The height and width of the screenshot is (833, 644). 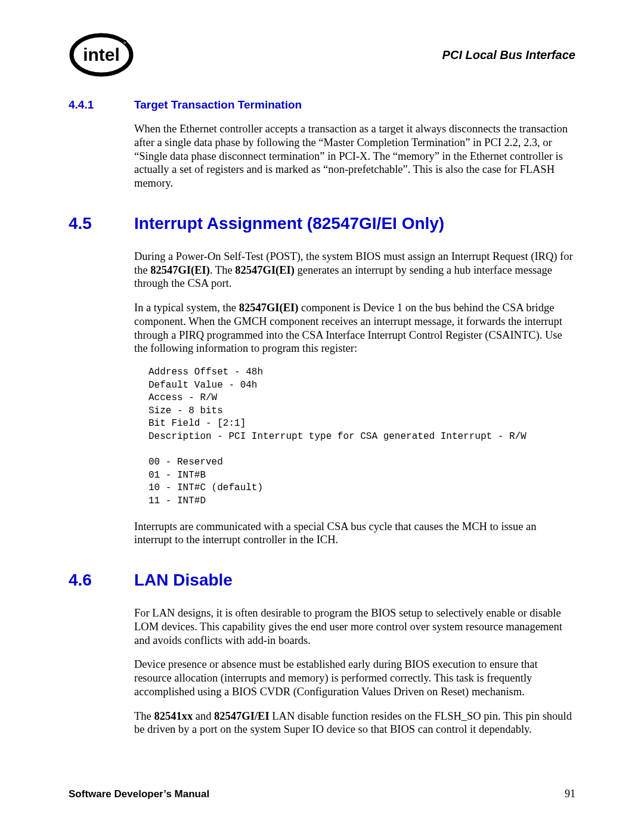 I want to click on subsection-number: 4.4.1, so click(x=101, y=105).